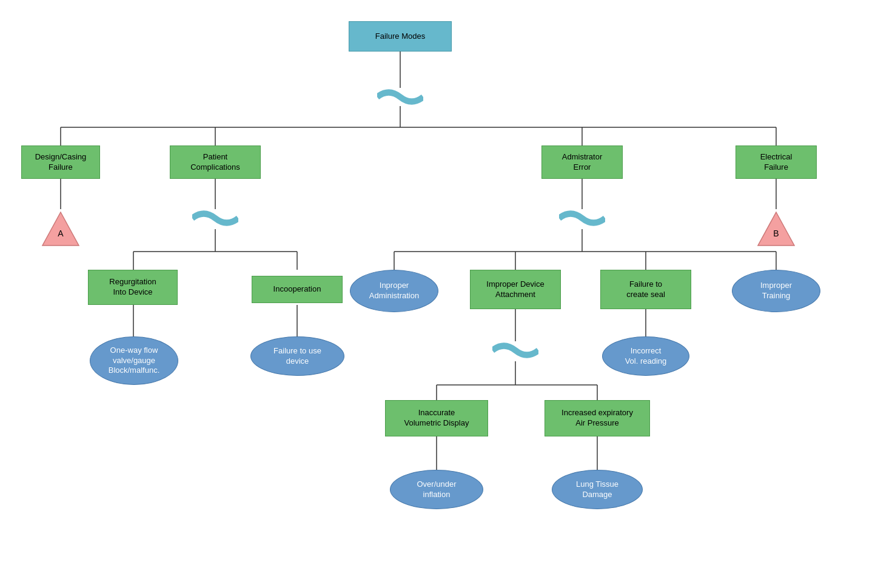 The width and height of the screenshot is (878, 588). I want to click on incorrect-vol-node: Incorrect Vol. reading, so click(646, 356).